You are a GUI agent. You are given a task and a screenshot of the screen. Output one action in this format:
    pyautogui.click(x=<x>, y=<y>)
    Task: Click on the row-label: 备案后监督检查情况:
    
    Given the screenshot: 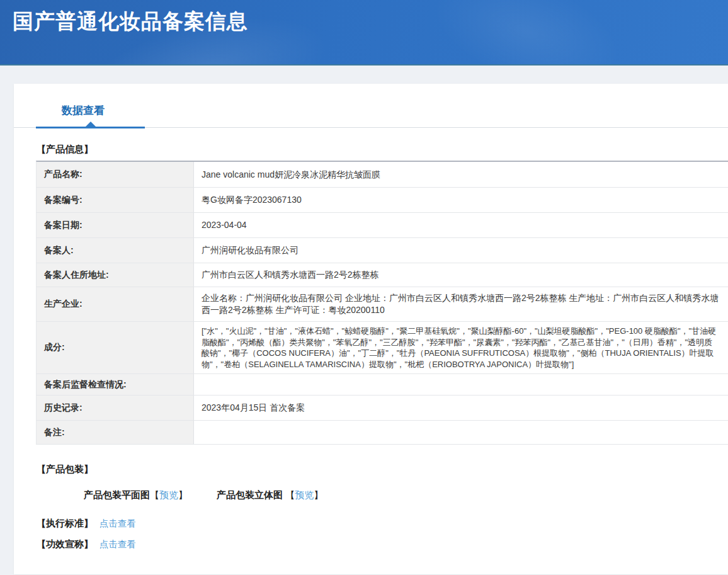 What is the action you would take?
    pyautogui.click(x=115, y=384)
    